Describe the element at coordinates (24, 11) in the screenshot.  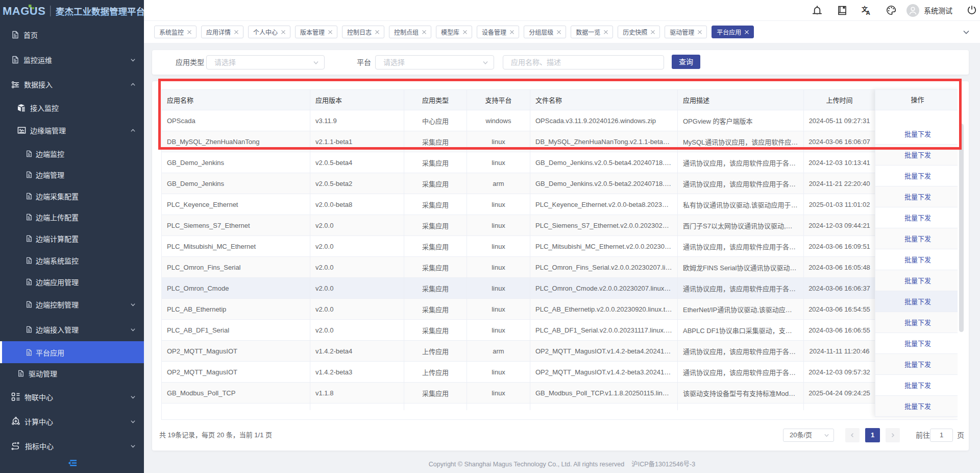
I see `svg-text: MAGUS` at that location.